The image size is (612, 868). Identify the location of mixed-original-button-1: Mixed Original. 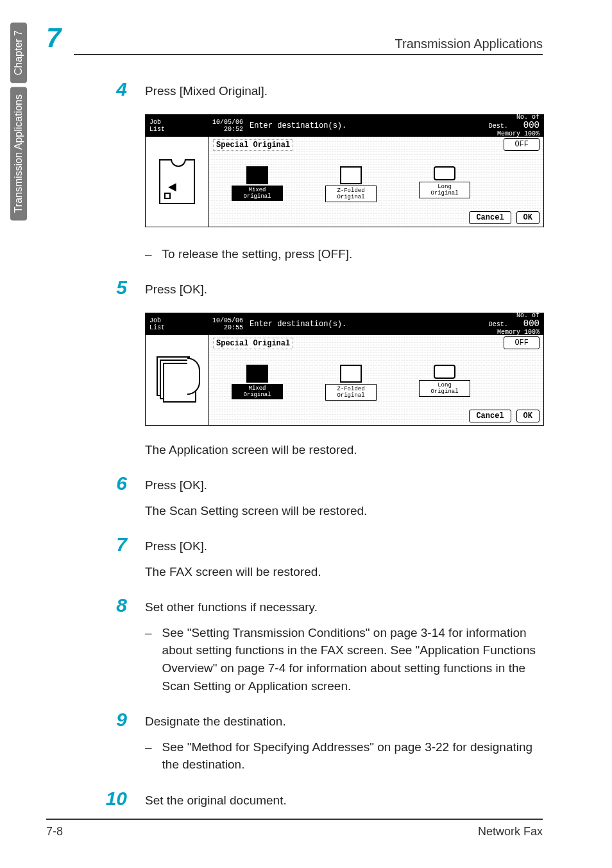
(257, 184).